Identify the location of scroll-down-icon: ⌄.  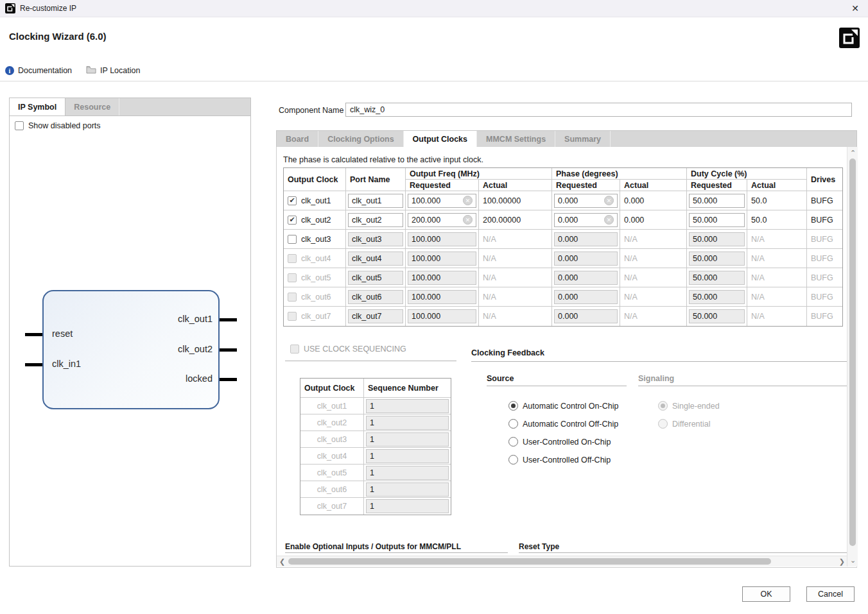
(853, 561).